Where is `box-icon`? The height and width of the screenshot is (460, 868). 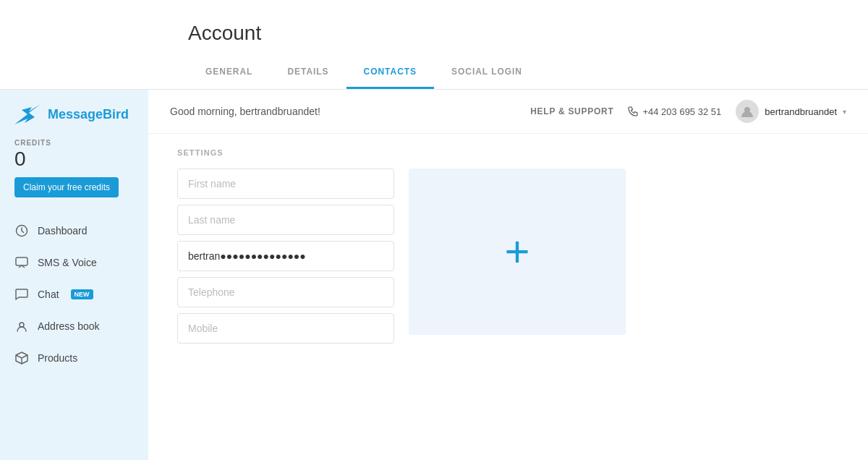 box-icon is located at coordinates (22, 358).